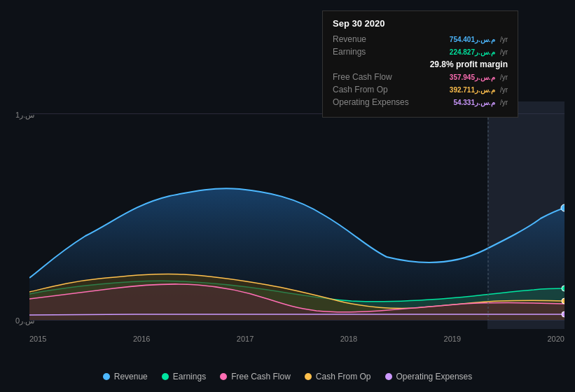 The width and height of the screenshot is (575, 392). I want to click on x-label-2020: 2020, so click(555, 339).